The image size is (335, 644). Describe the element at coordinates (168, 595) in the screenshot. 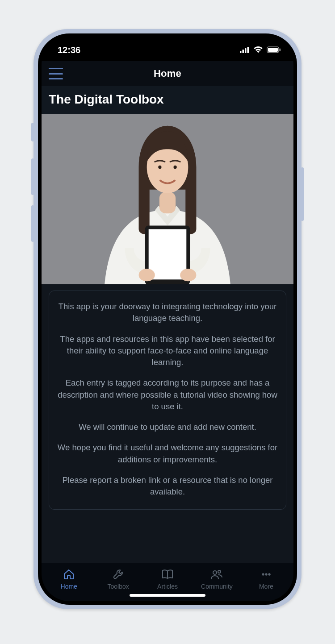

I see `home-indicator` at that location.